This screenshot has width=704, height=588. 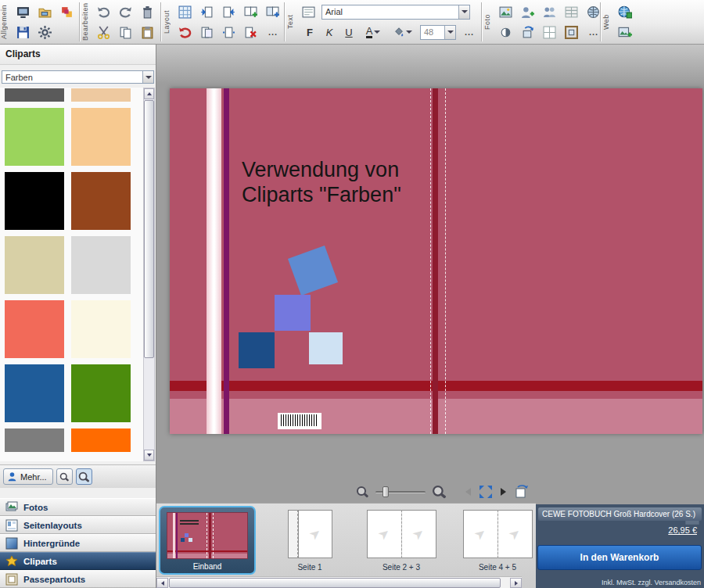 What do you see at coordinates (321, 182) in the screenshot?
I see `cover-title-text: Verwendung vonCliparts "Farben"` at bounding box center [321, 182].